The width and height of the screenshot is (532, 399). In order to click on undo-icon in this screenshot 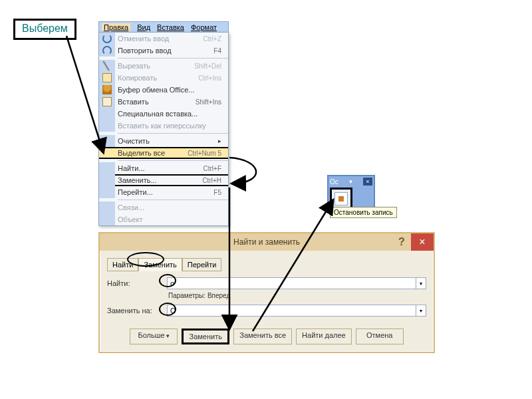, I will do `click(107, 39)`.